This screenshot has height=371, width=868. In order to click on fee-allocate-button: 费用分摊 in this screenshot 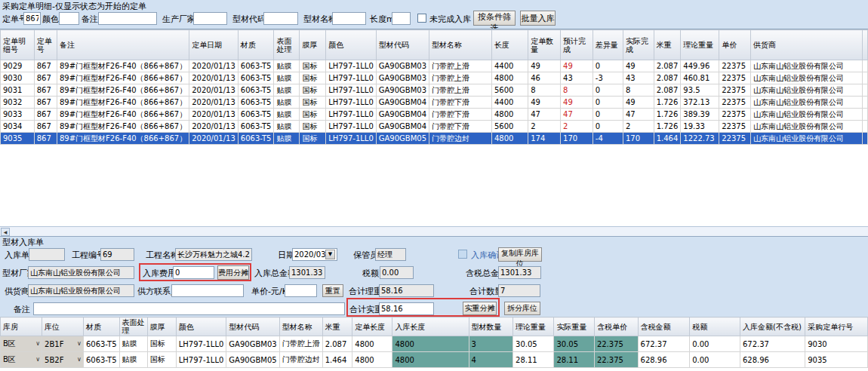, I will do `click(233, 273)`.